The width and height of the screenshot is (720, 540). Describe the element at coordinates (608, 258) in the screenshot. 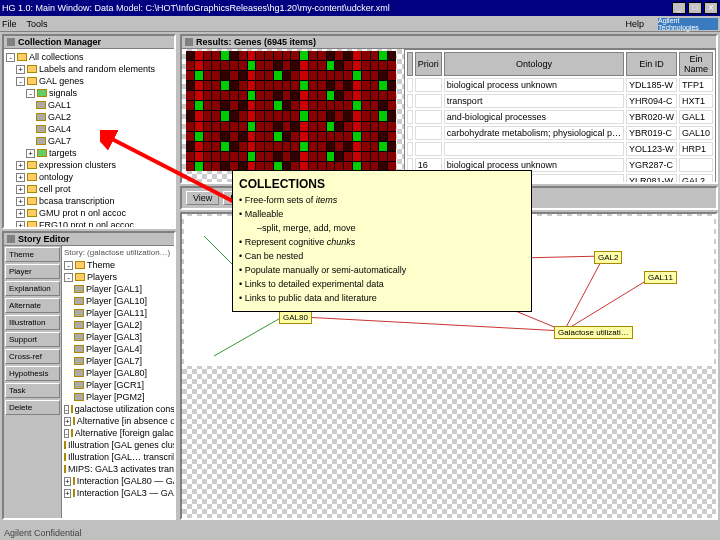

I see `graph-node: GAL2` at that location.